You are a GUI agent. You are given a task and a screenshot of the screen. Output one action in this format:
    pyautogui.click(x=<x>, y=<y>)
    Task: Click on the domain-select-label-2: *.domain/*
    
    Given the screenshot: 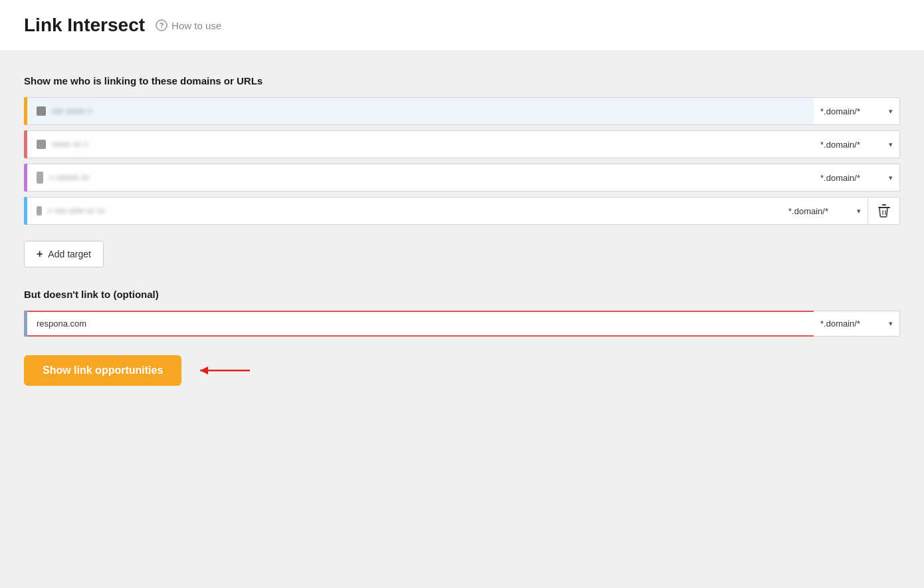 What is the action you would take?
    pyautogui.click(x=840, y=145)
    